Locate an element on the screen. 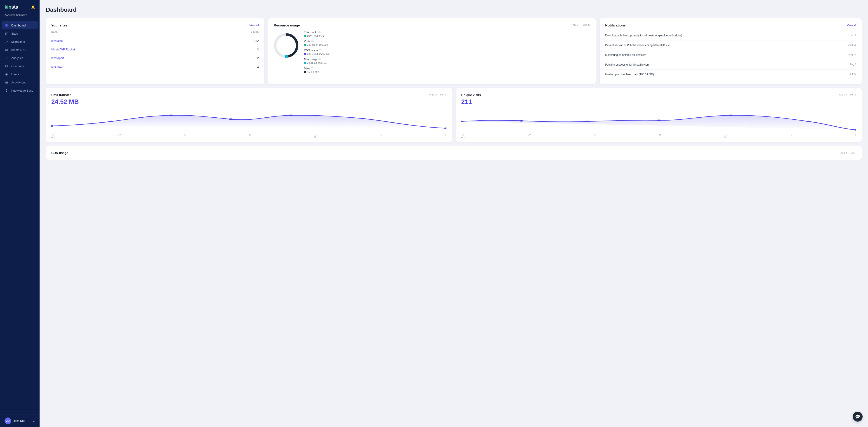  unique-visits-title: Unique visits is located at coordinates (471, 95).